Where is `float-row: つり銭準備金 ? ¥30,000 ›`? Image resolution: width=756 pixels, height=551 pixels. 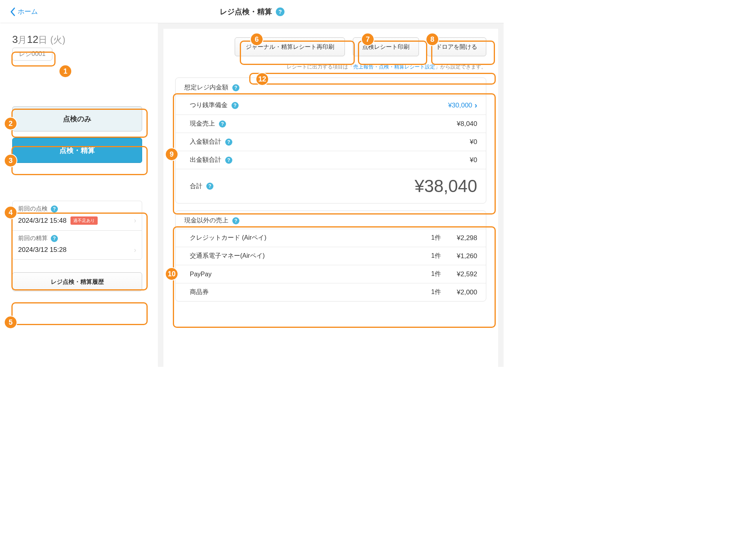
float-row: つり銭準備金 ? ¥30,000 › is located at coordinates (331, 105).